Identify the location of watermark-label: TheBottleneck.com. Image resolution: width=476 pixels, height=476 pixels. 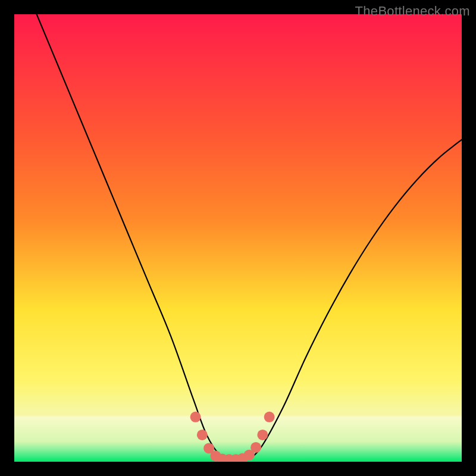
(413, 11).